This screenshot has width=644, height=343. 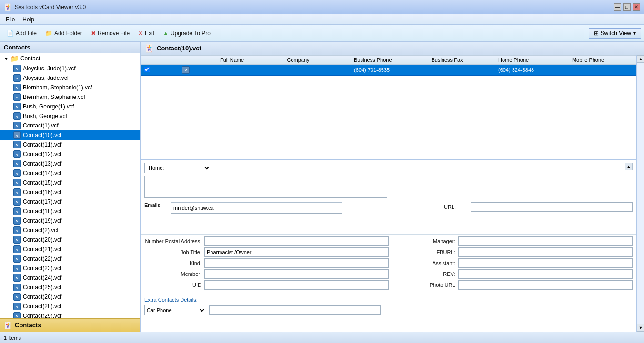 What do you see at coordinates (640, 59) in the screenshot?
I see `scroll-top-button: ▲` at bounding box center [640, 59].